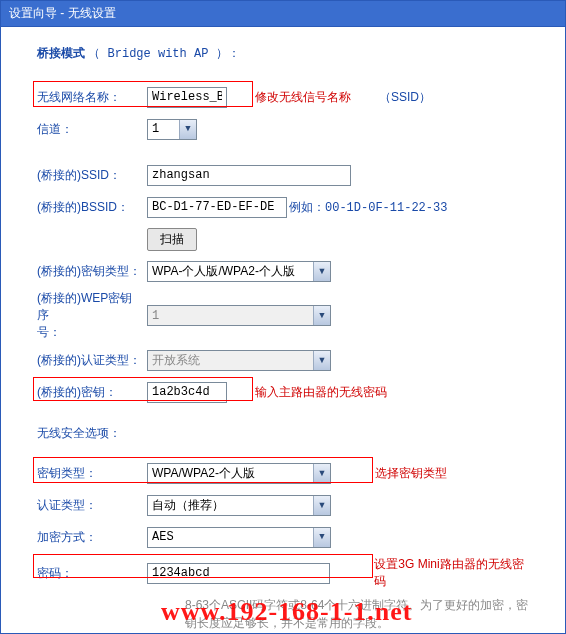  I want to click on bridge-key-input, so click(187, 392).